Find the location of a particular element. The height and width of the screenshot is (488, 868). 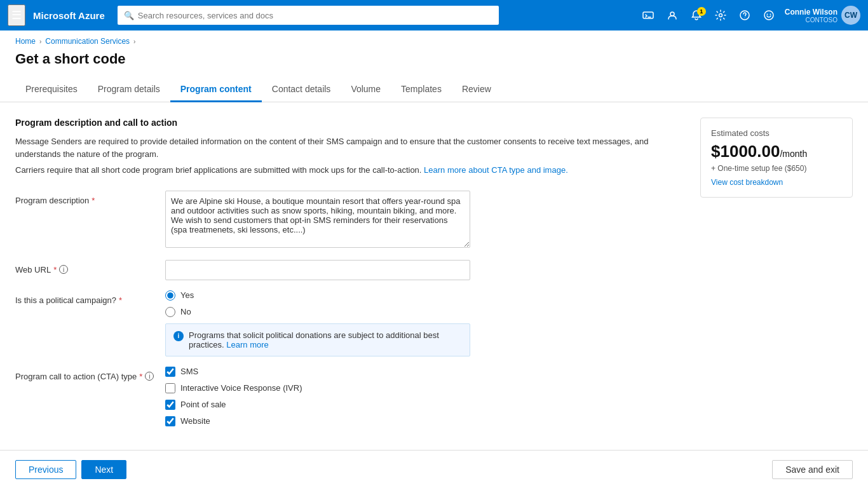

notification-badge: 1 is located at coordinates (702, 11).